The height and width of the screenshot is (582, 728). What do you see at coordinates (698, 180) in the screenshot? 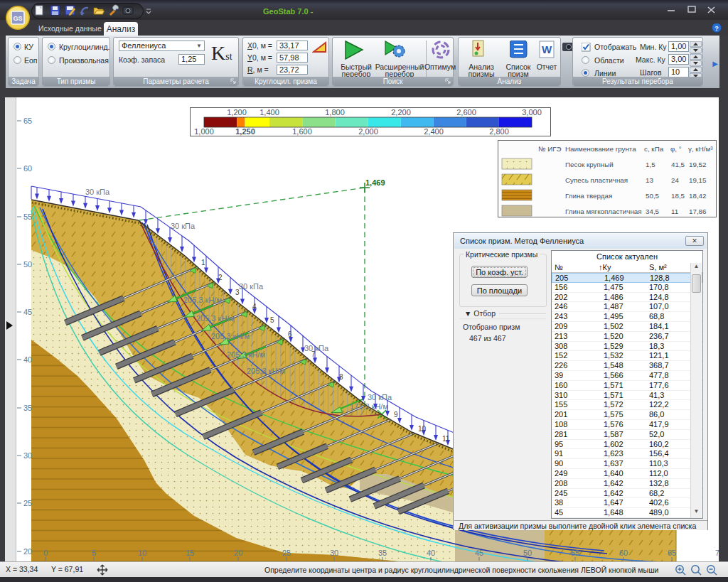
I see `svg-text: 19,15` at bounding box center [698, 180].